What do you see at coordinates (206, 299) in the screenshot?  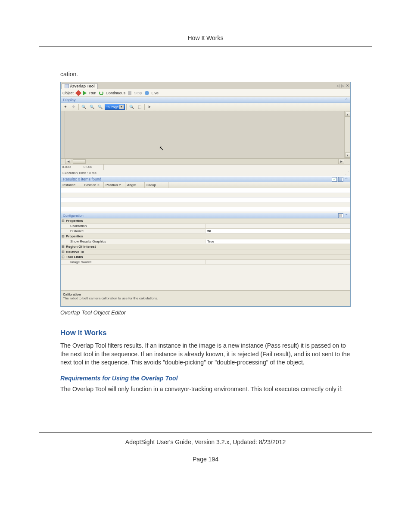 I see `config-description-panel: Calibration The robot to belt camera cal…` at bounding box center [206, 299].